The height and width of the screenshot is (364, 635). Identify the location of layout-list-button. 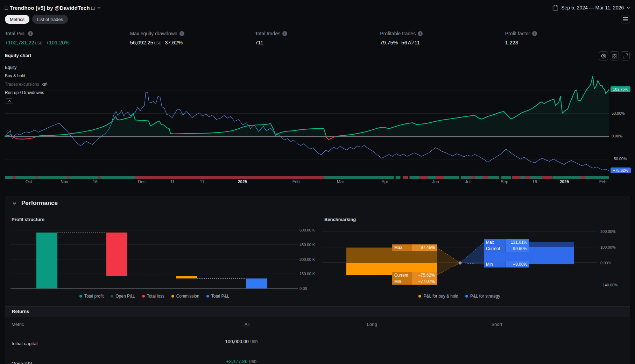
(626, 19).